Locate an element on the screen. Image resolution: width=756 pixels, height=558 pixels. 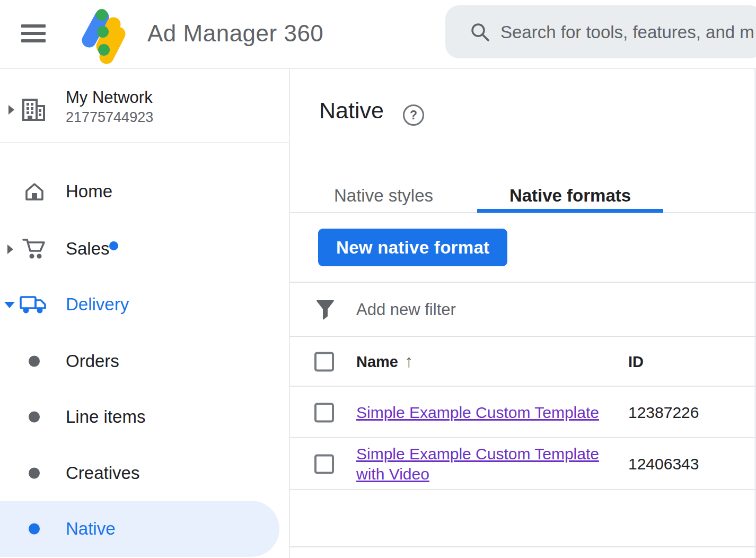
sidebar-item-sales: Sales is located at coordinates (144, 249).